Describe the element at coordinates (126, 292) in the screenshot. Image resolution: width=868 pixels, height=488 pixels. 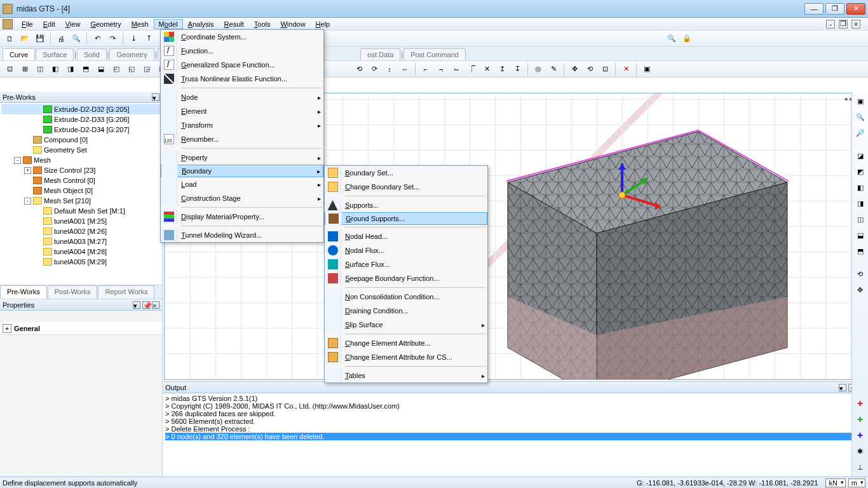
I see `lefttab-reportworks: Report Works` at that location.